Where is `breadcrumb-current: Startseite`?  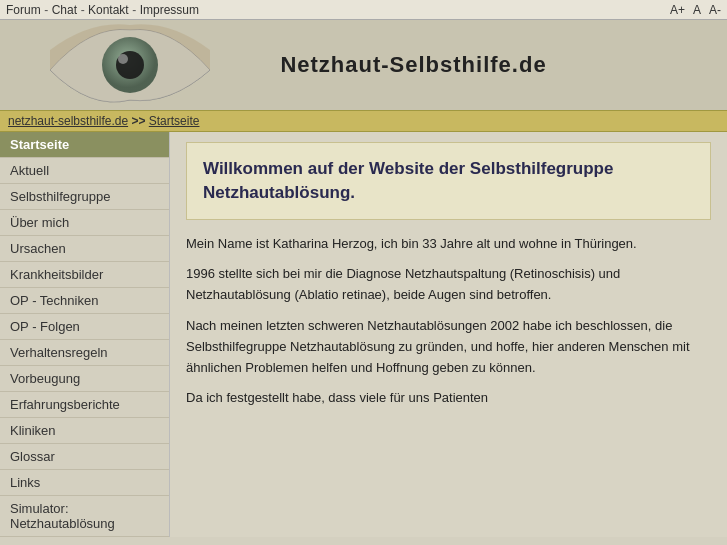 breadcrumb-current: Startseite is located at coordinates (174, 121).